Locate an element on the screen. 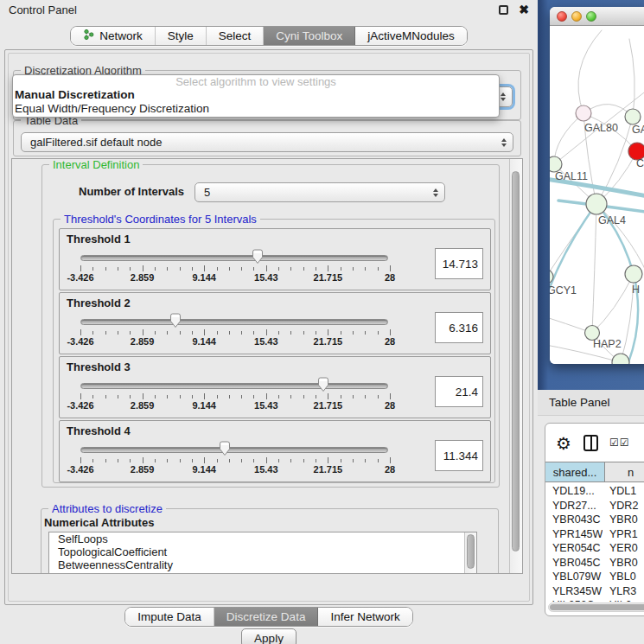 The width and height of the screenshot is (644, 644). close-traffic-light-icon is located at coordinates (562, 16).